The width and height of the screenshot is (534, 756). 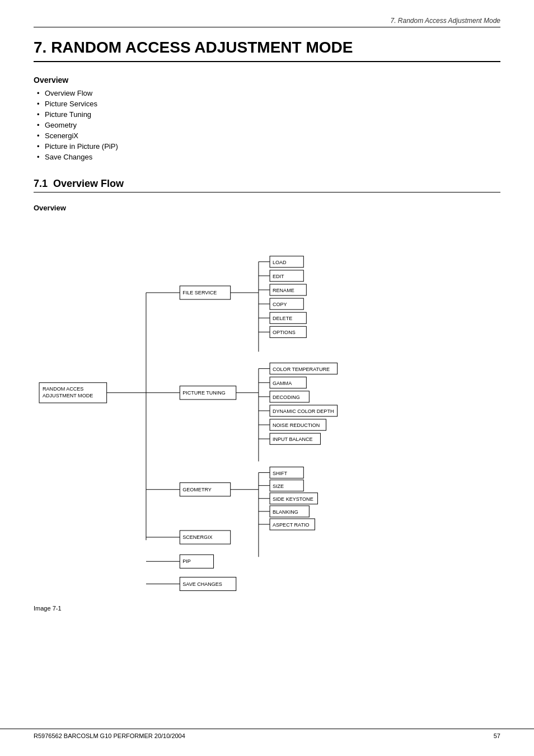 What do you see at coordinates (273, 93) in the screenshot?
I see `list-item: Overview Flow` at bounding box center [273, 93].